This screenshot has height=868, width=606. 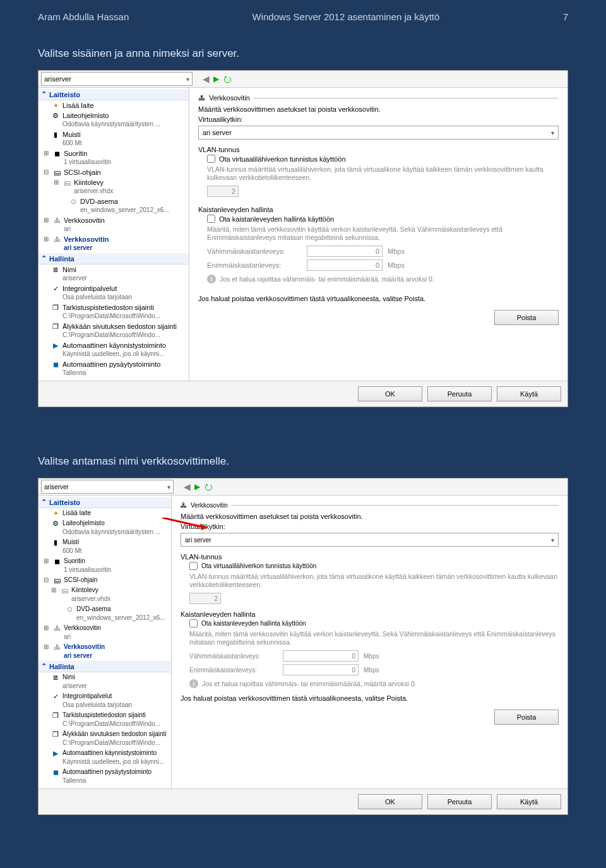 What do you see at coordinates (303, 802) in the screenshot?
I see `dialog-footer: OK Peruuta Käytä` at bounding box center [303, 802].